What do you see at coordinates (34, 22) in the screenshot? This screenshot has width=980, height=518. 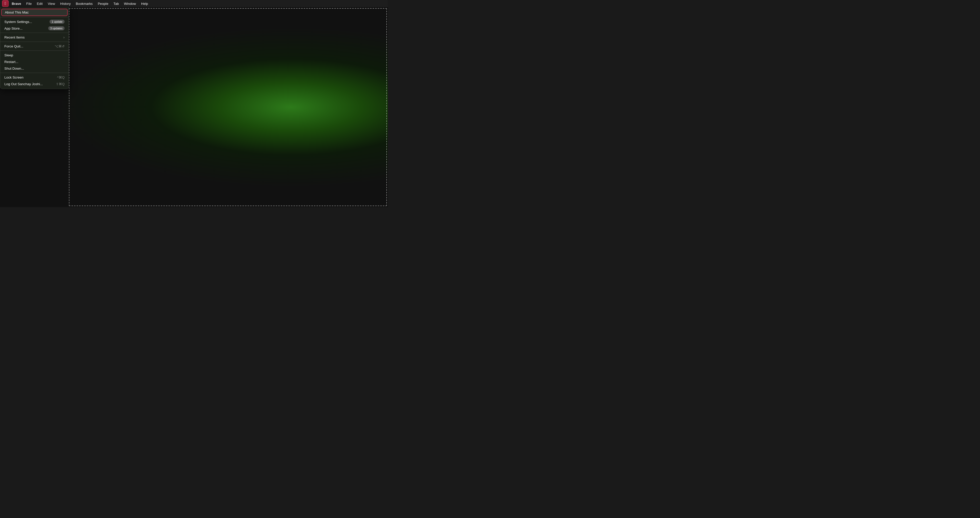 I see `menu-item-system-settings: System Settings... 1 update` at bounding box center [34, 22].